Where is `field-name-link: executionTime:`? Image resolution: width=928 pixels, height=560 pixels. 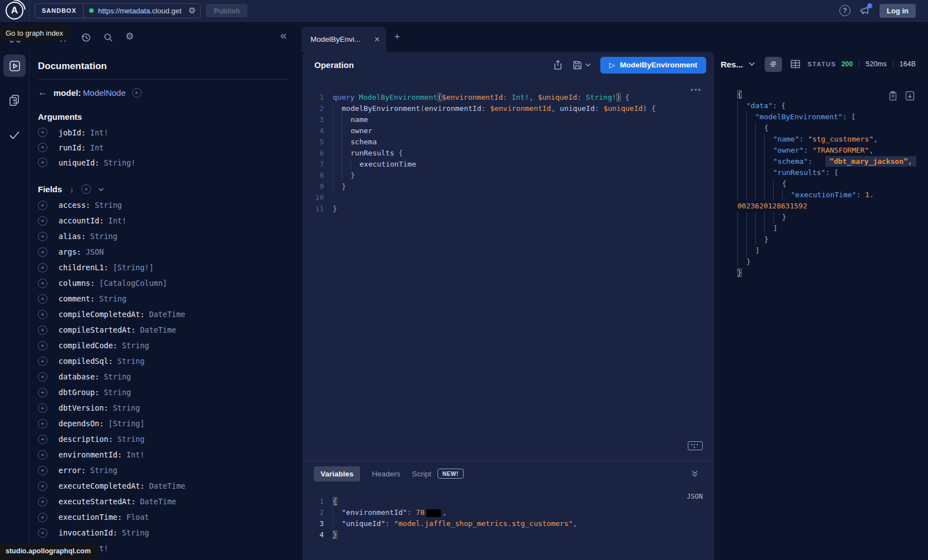 field-name-link: executionTime: is located at coordinates (90, 517).